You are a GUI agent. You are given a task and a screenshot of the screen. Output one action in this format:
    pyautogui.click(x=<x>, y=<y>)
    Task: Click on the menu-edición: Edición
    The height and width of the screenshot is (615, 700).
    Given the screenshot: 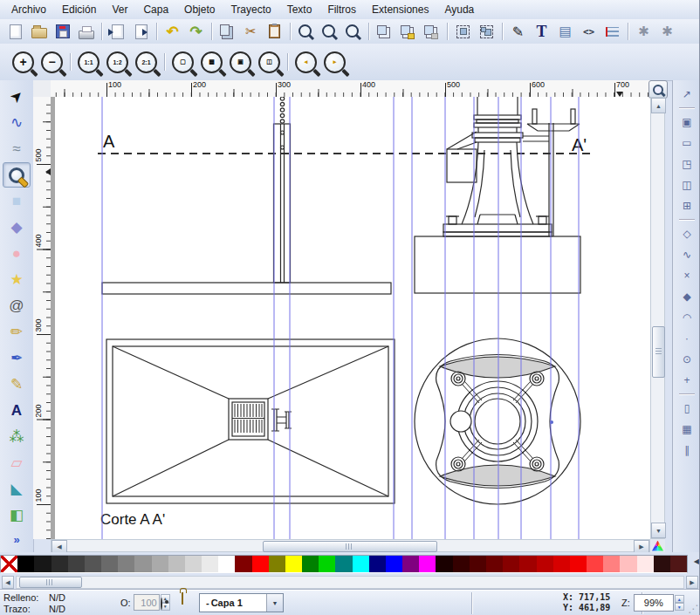 What is the action you would take?
    pyautogui.click(x=79, y=10)
    